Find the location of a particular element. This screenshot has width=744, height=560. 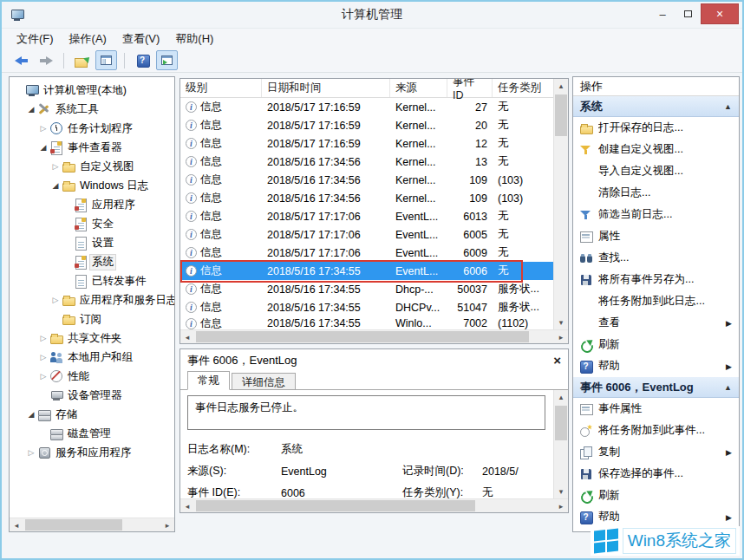

menu-item: 查看(V) is located at coordinates (140, 39).